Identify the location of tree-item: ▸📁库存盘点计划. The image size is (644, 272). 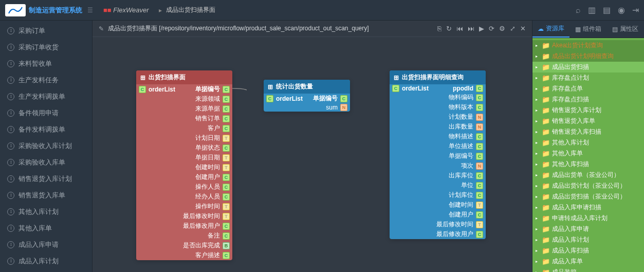
(588, 78).